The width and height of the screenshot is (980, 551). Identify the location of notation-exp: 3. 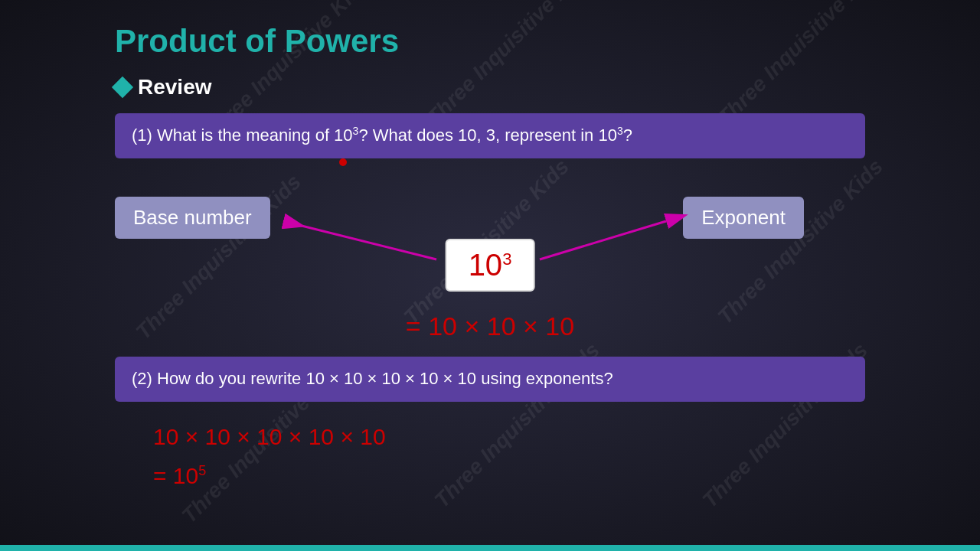
(507, 259).